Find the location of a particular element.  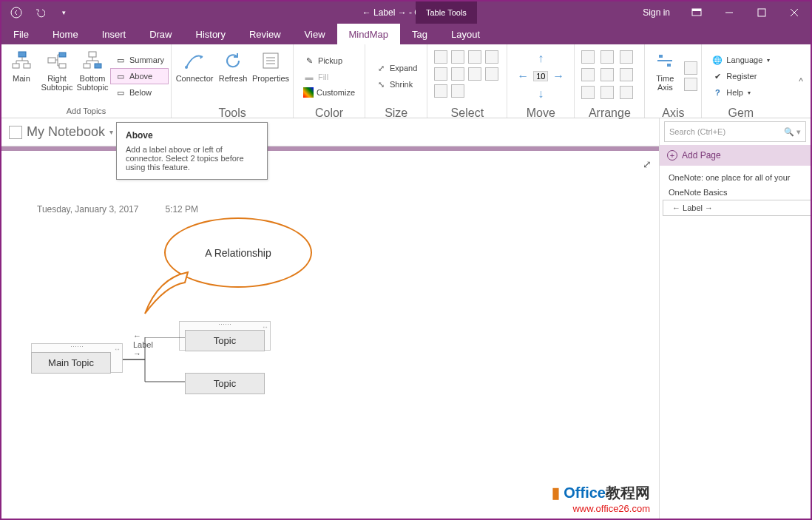

page-date: Tuesday, January 3, 2017 is located at coordinates (87, 209).